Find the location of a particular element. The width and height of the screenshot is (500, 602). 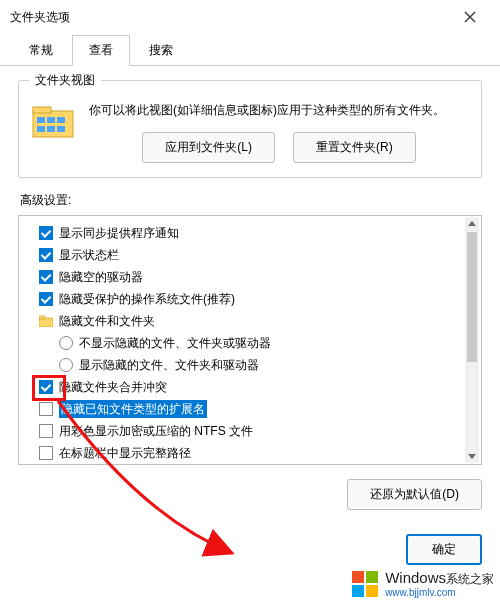

watermark: Windows系统之家 www.bjjmlv.com is located at coordinates (422, 584).